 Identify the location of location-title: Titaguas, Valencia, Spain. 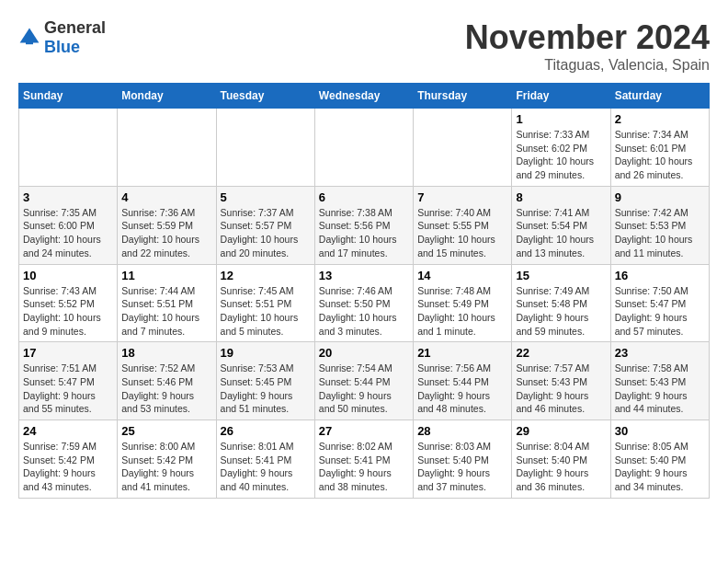
(587, 65).